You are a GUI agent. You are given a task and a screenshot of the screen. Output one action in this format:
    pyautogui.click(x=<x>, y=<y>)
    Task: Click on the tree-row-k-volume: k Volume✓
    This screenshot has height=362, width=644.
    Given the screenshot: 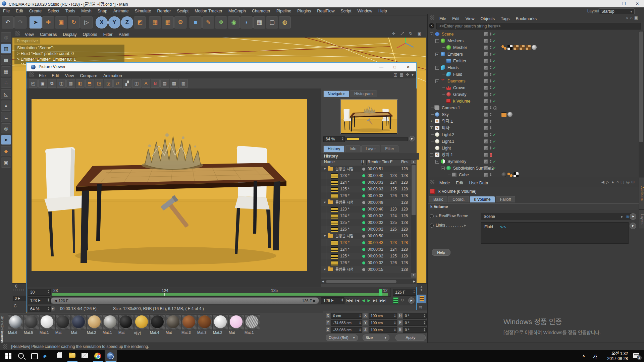 What is the action you would take?
    pyautogui.click(x=533, y=101)
    